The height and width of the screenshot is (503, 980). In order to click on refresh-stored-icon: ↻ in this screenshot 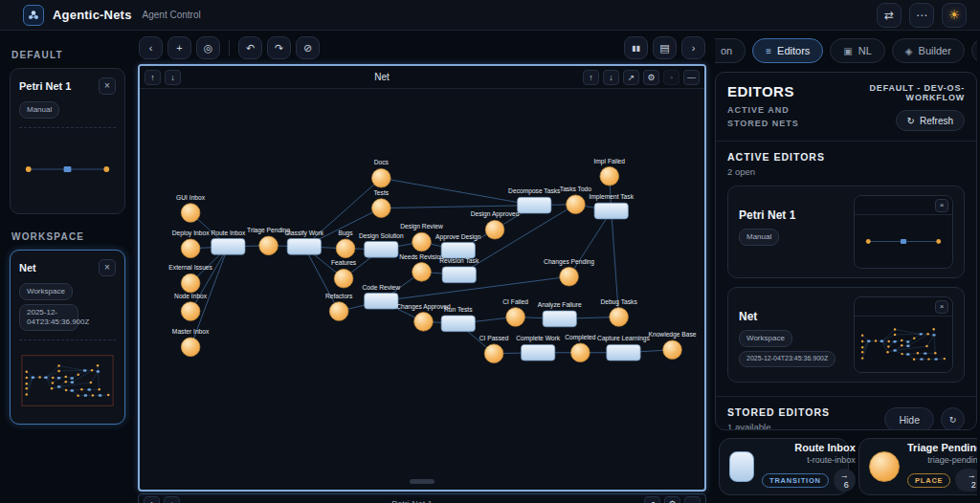, I will do `click(953, 419)`.